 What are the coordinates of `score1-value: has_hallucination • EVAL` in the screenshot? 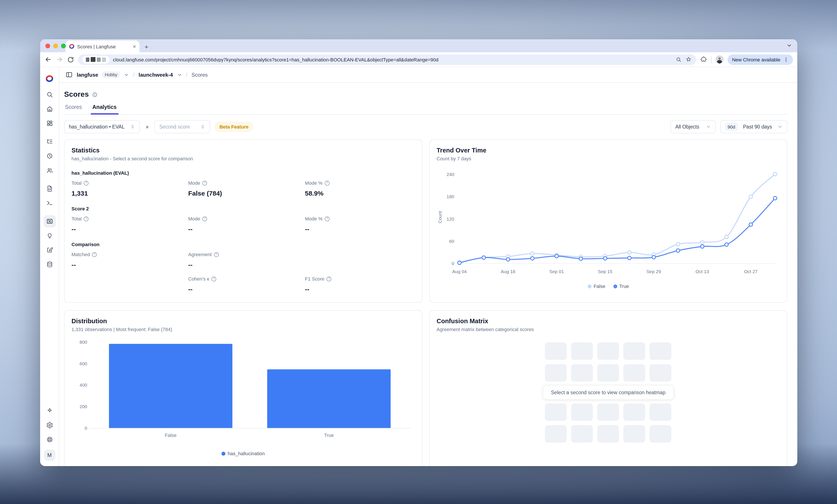 It's located at (97, 127).